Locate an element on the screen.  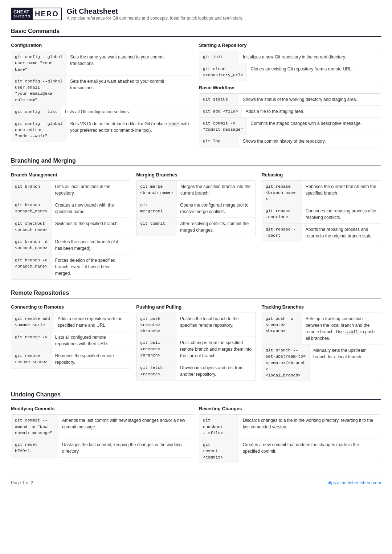
desc-cell: Downloads objects and refs from another … is located at coordinates (216, 371).